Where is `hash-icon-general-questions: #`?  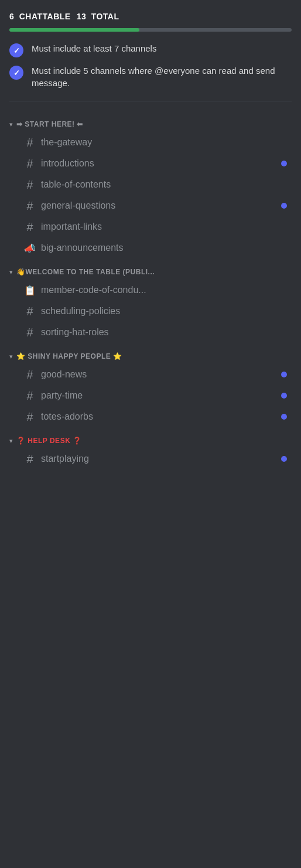
hash-icon-general-questions: # is located at coordinates (30, 206).